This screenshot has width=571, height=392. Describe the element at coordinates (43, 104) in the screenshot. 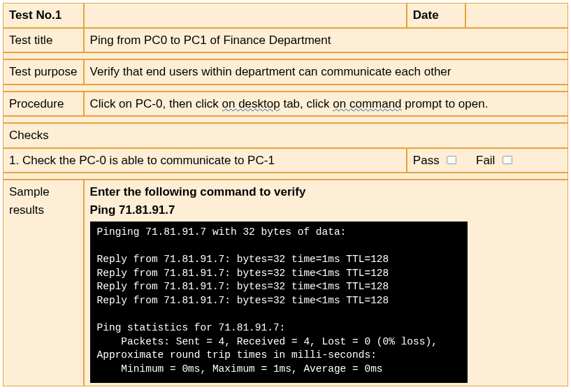

I see `procedure-label: Procedure` at that location.